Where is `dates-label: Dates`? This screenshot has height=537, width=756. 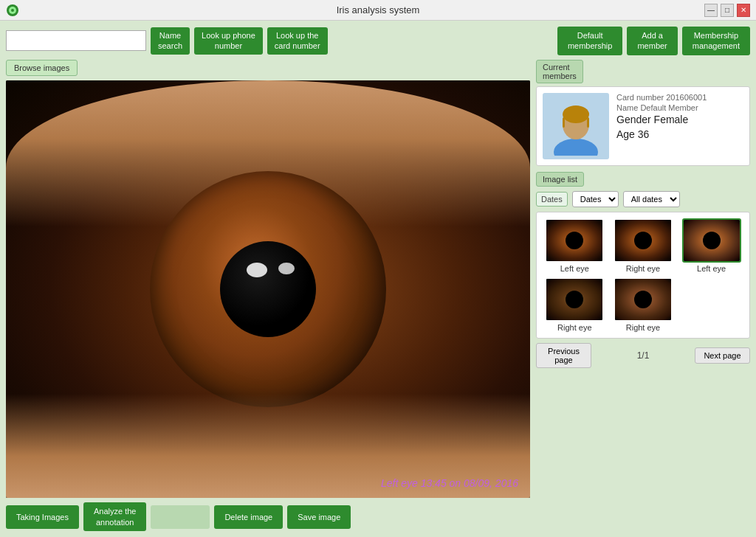 dates-label: Dates is located at coordinates (552, 199).